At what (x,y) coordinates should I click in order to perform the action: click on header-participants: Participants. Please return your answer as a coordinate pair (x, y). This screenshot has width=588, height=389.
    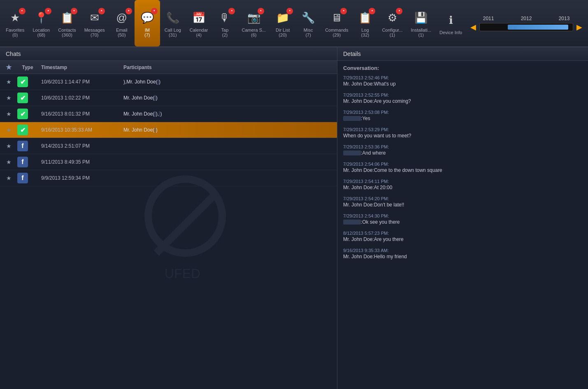
    Looking at the image, I should click on (229, 67).